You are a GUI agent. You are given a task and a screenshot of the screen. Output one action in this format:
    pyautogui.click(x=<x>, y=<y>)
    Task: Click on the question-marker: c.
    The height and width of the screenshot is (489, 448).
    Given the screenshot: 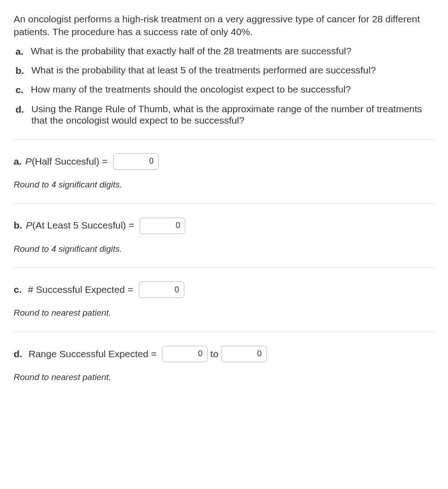 What is the action you would take?
    pyautogui.click(x=19, y=90)
    